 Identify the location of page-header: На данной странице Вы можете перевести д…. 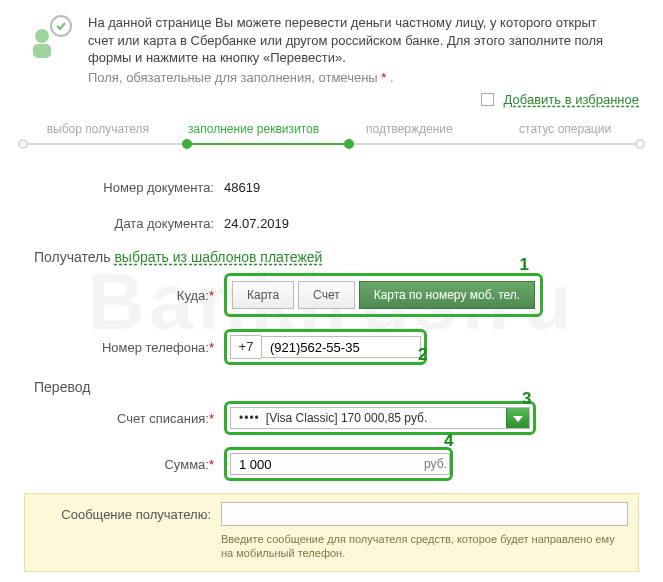
(332, 43).